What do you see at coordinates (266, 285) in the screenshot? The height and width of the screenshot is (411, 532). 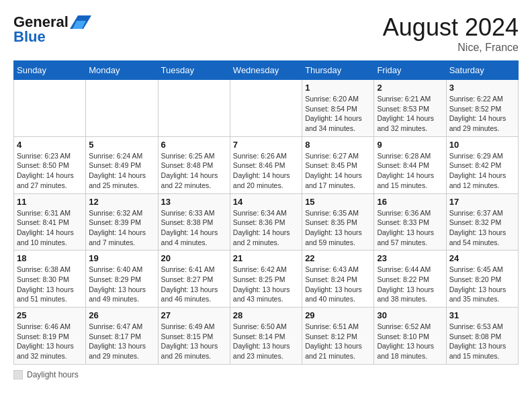 I see `day-info: Sunrise: 6:42 AMSunset: 8:25 PMDaylight:…` at bounding box center [266, 285].